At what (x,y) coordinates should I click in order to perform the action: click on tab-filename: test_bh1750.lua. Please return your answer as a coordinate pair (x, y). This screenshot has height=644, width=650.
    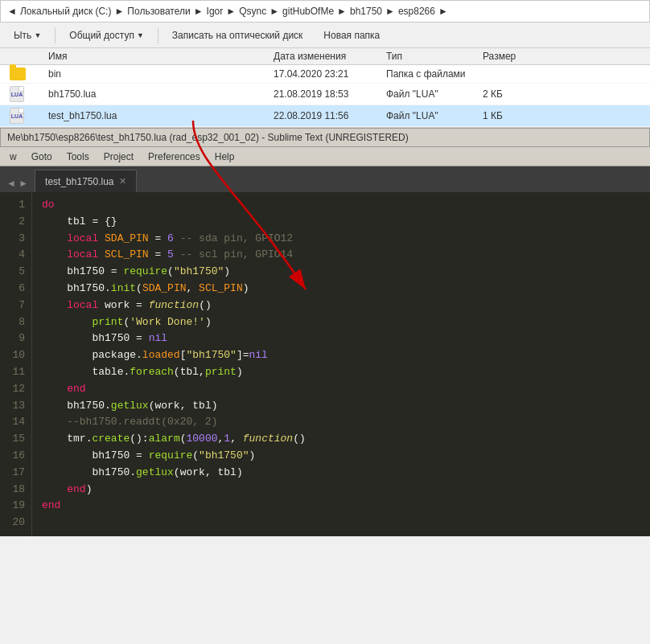
    Looking at the image, I should click on (79, 182).